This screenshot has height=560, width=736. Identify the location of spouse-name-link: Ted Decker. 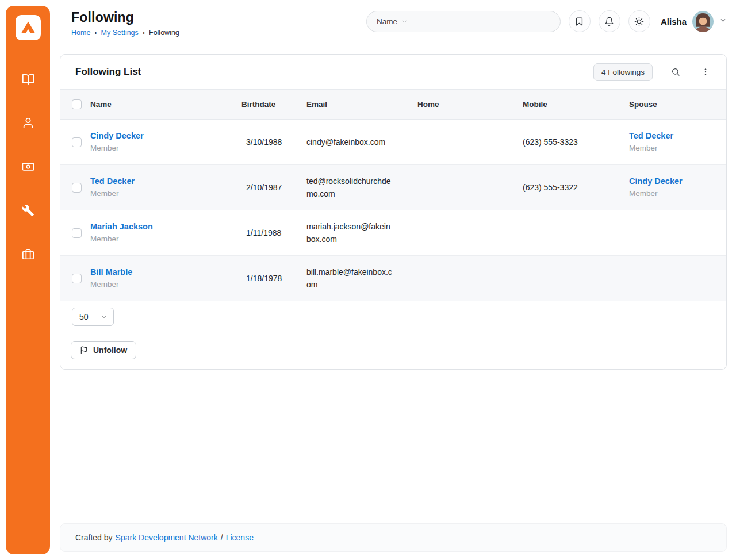
(651, 136).